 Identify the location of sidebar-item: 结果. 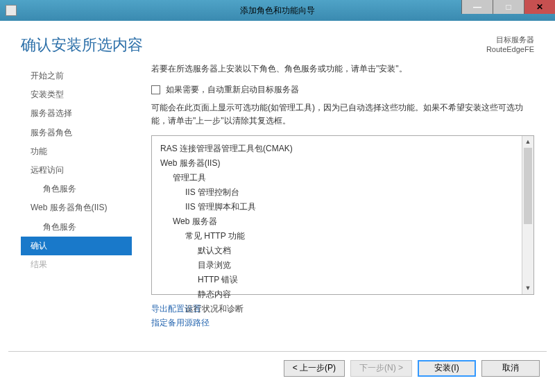
(76, 265).